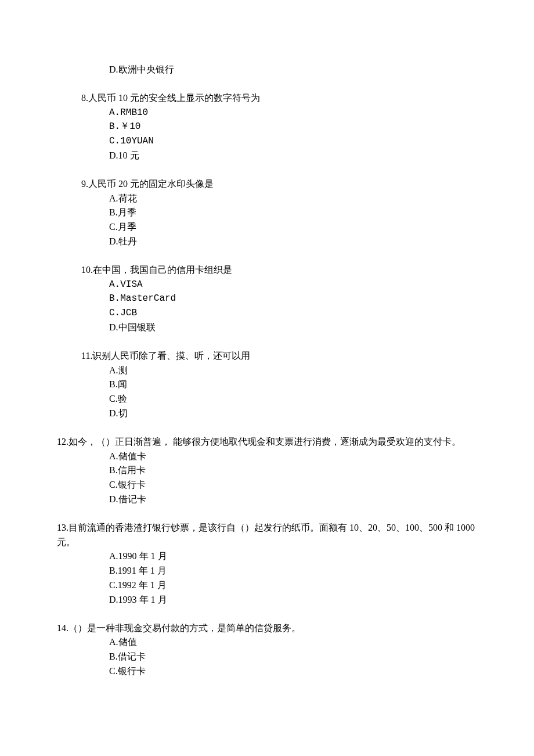  I want to click on question-options: A.RMB10 B.￥10 C.10YUAN D.10 元, so click(267, 135).